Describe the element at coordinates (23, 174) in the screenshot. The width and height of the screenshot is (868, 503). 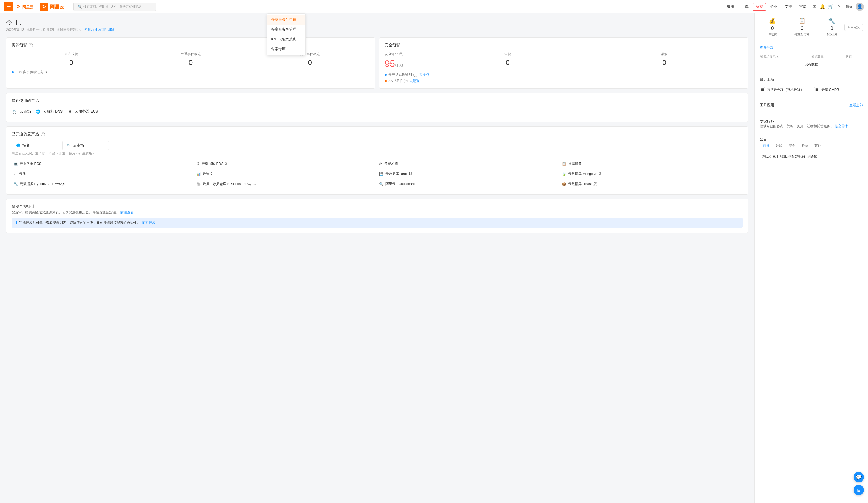
I see `enabled-grid-label-4: 云盾` at that location.